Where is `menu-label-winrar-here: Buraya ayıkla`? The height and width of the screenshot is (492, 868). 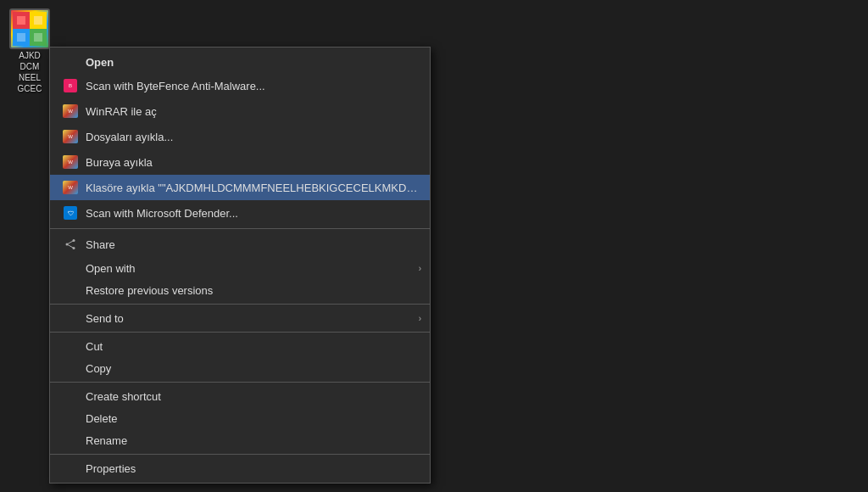 menu-label-winrar-here: Buraya ayıkla is located at coordinates (119, 163).